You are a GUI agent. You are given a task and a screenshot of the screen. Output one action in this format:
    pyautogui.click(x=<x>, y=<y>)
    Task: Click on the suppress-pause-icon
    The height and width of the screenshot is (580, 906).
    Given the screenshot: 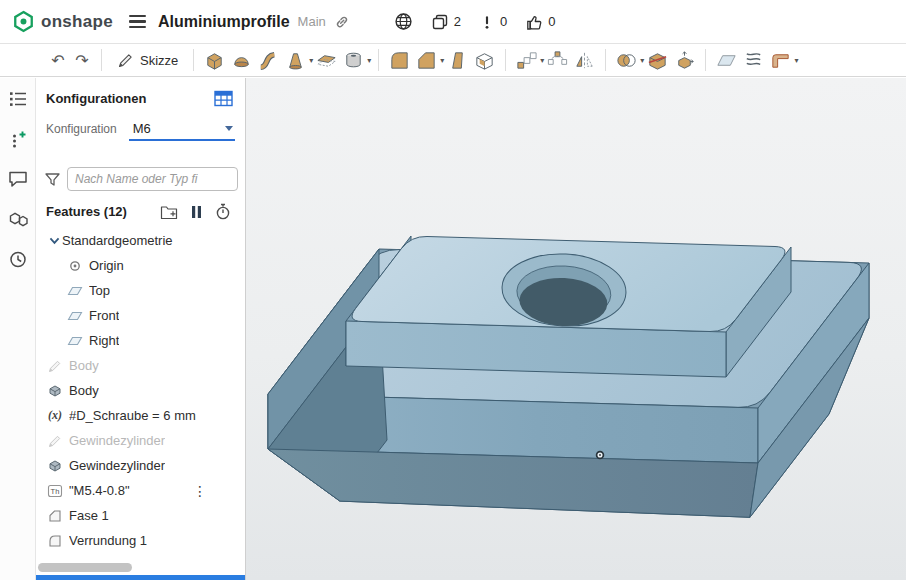 What is the action you would take?
    pyautogui.click(x=196, y=212)
    